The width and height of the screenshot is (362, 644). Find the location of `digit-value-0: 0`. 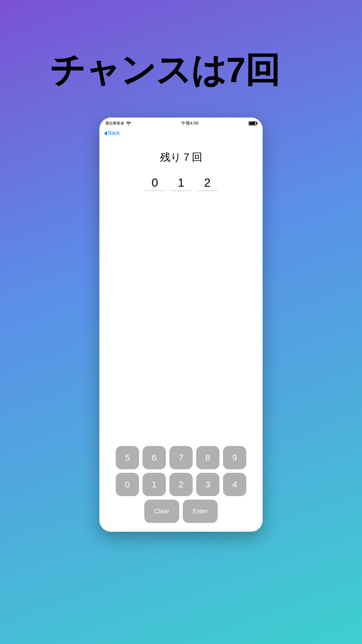

digit-value-0: 0 is located at coordinates (155, 183).